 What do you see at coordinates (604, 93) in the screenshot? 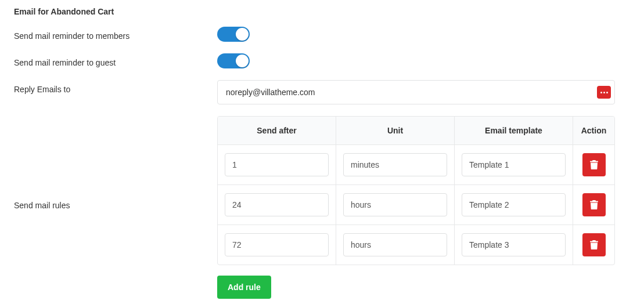
I see `ellipsis-icon` at bounding box center [604, 93].